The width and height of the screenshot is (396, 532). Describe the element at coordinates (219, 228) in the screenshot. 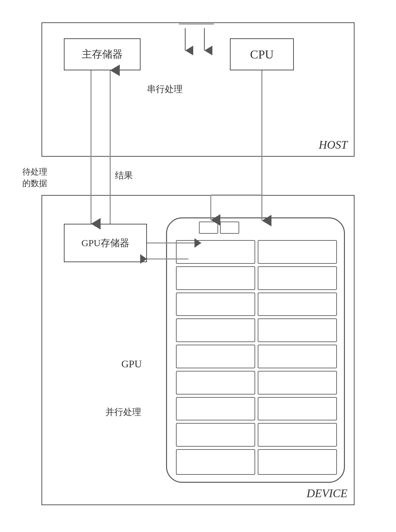

I see `gpu-top-cells` at that location.